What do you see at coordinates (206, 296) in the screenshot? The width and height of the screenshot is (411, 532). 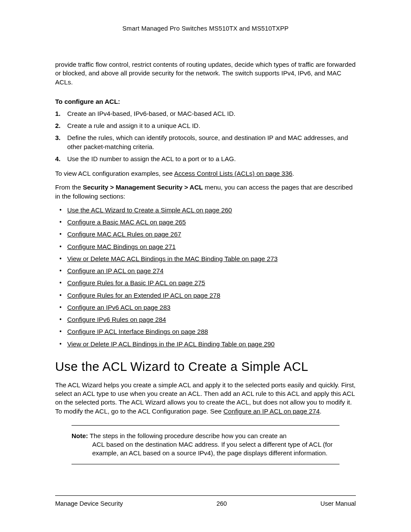 I see `list-item: Configure Rules for an Extended IP ACL o…` at bounding box center [206, 296].